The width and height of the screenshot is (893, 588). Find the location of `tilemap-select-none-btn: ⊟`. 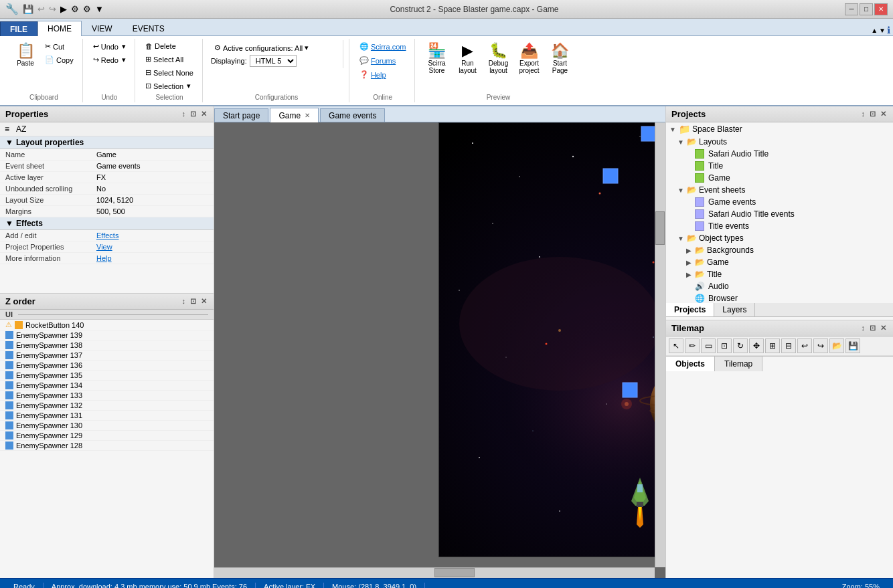

tilemap-select-none-btn: ⊟ is located at coordinates (789, 346).